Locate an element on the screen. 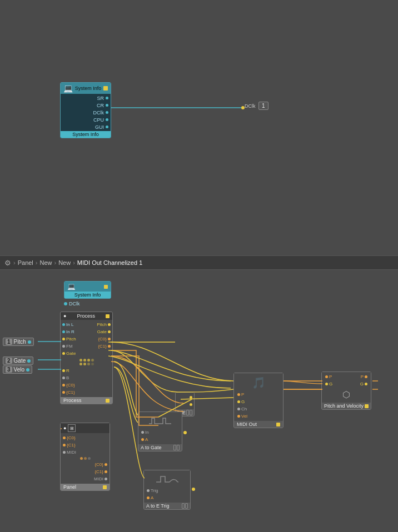 The width and height of the screenshot is (398, 532). process-node: ● Process In L Pitch In R Gate Pitch {C0… is located at coordinates (87, 358).